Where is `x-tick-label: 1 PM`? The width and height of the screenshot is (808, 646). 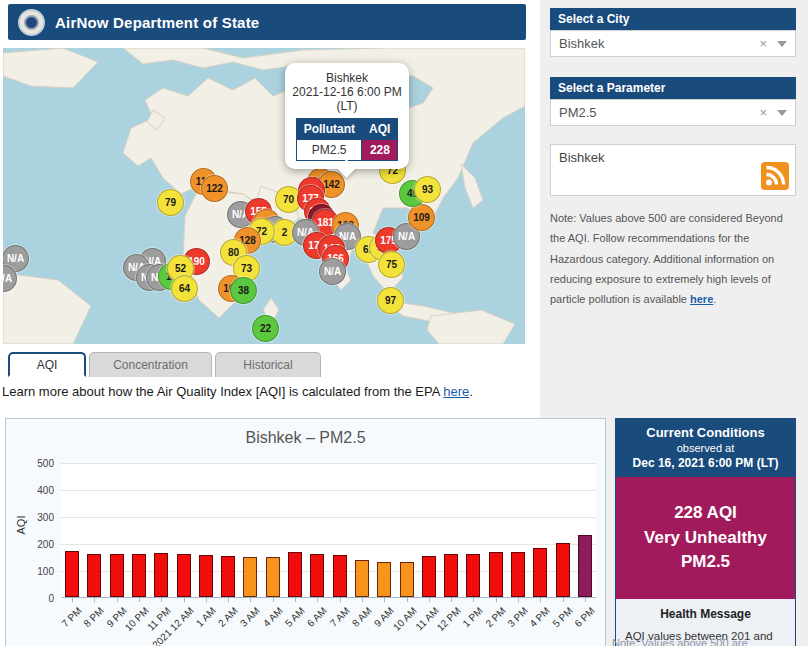 x-tick-label: 1 PM is located at coordinates (473, 617).